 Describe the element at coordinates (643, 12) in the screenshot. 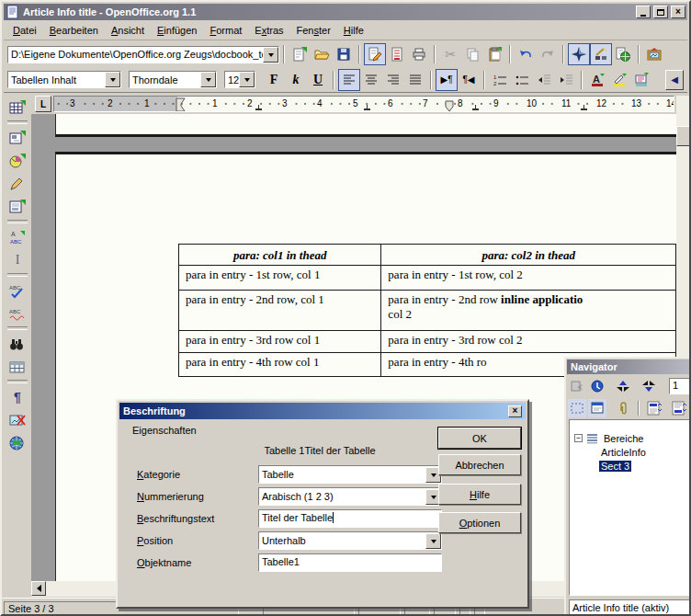

I see `minimize-button` at that location.